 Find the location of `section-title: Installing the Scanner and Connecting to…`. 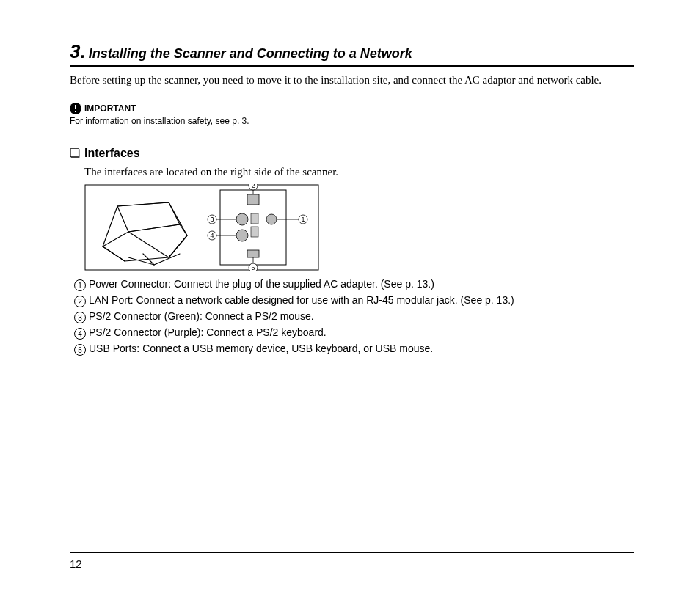

section-title: Installing the Scanner and Connecting to… is located at coordinates (251, 54).